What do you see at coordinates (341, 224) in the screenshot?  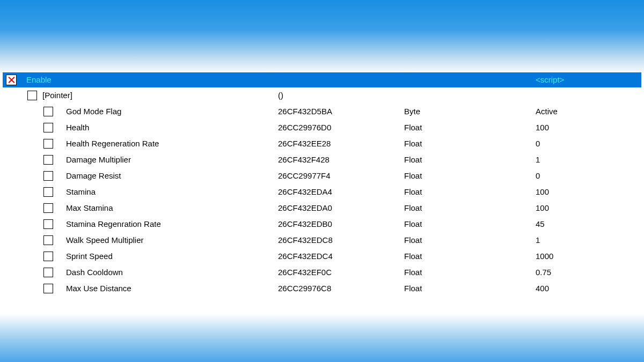 I see `row-address: 26CF432EDB0` at bounding box center [341, 224].